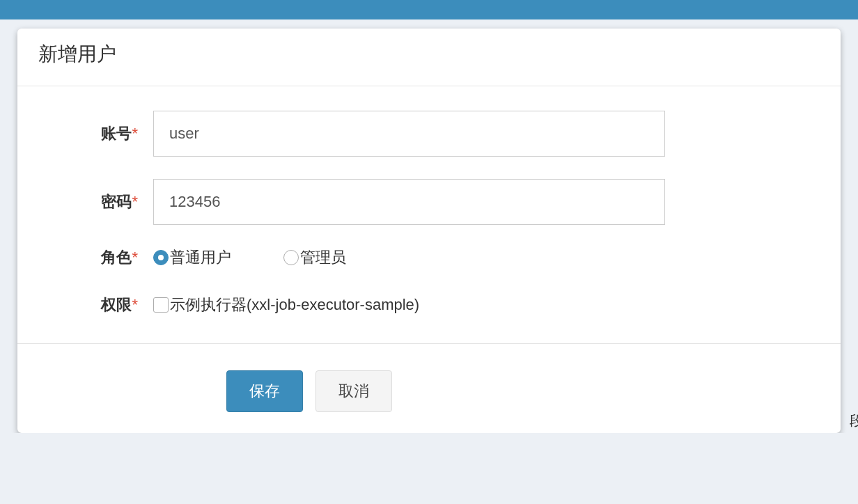  Describe the element at coordinates (315, 258) in the screenshot. I see `role-radio-admin: 管理员` at that location.